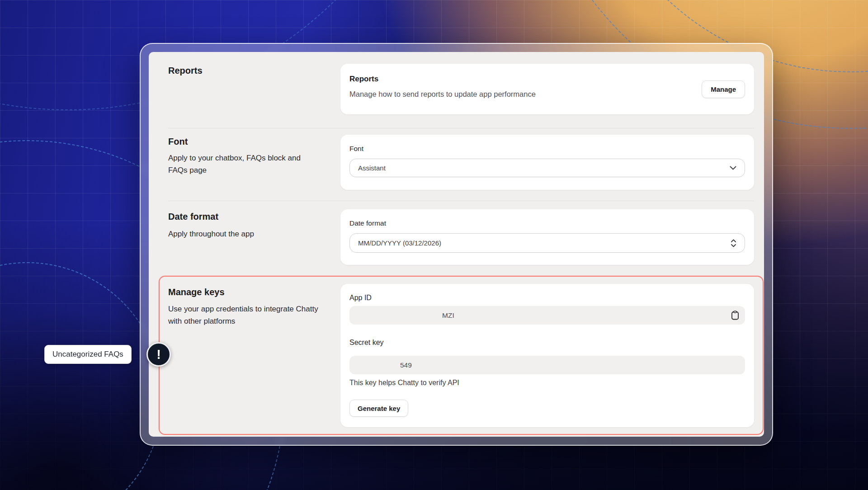 This screenshot has width=868, height=490. What do you see at coordinates (159, 354) in the screenshot?
I see `exclamation-icon: !` at bounding box center [159, 354].